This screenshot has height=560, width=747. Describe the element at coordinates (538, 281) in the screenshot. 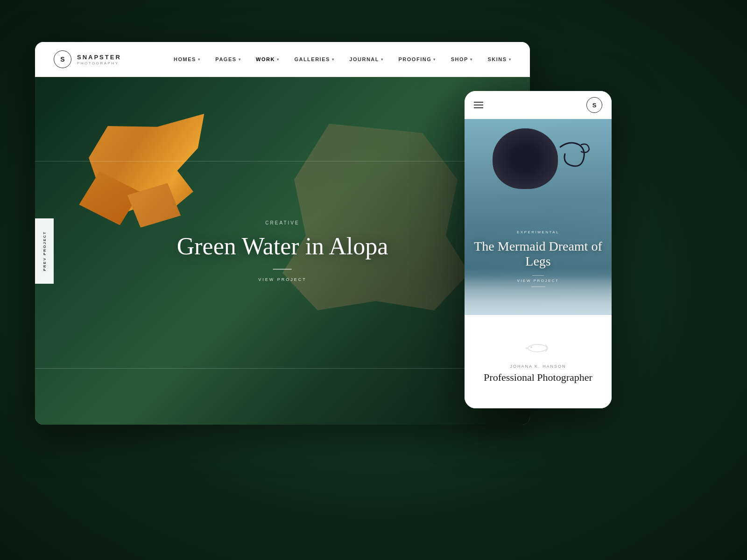

I see `mobile-hero-cta-button: VIEW PROJECT` at that location.